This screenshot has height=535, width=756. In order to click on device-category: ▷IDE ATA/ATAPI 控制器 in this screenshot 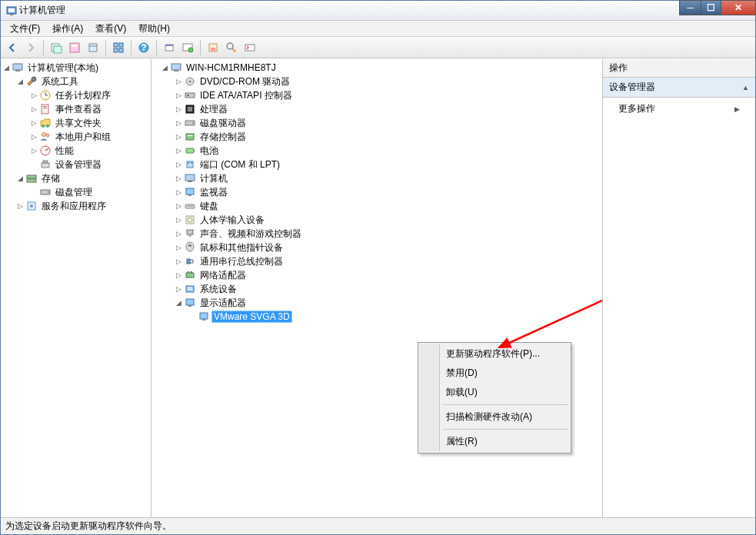, I will do `click(381, 95)`.